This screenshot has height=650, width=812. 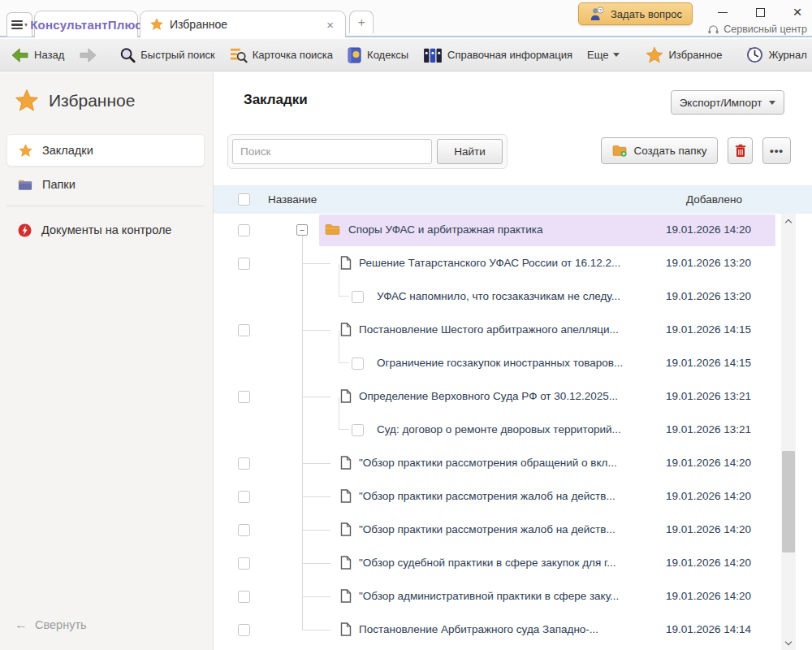 I want to click on table-row: − Определение Верховного Суда РФ от 30.1…, so click(x=498, y=396).